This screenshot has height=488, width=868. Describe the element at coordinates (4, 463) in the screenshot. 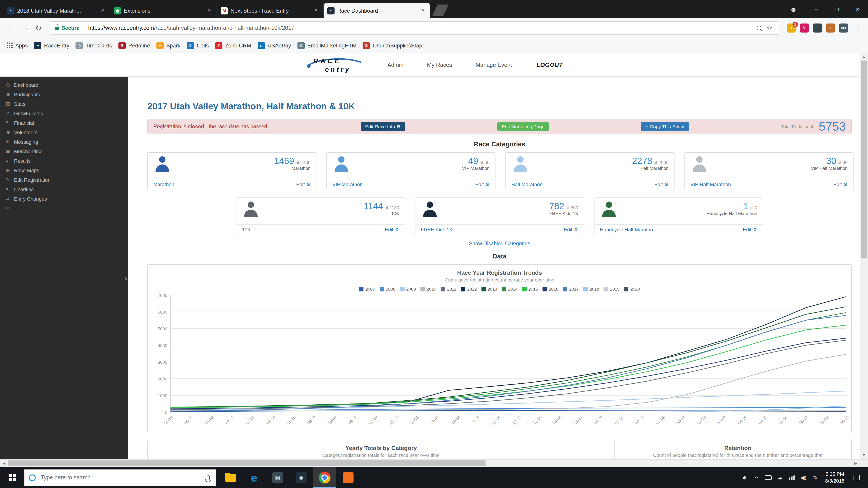

I see `scroll-left-arrow: ◀` at that location.